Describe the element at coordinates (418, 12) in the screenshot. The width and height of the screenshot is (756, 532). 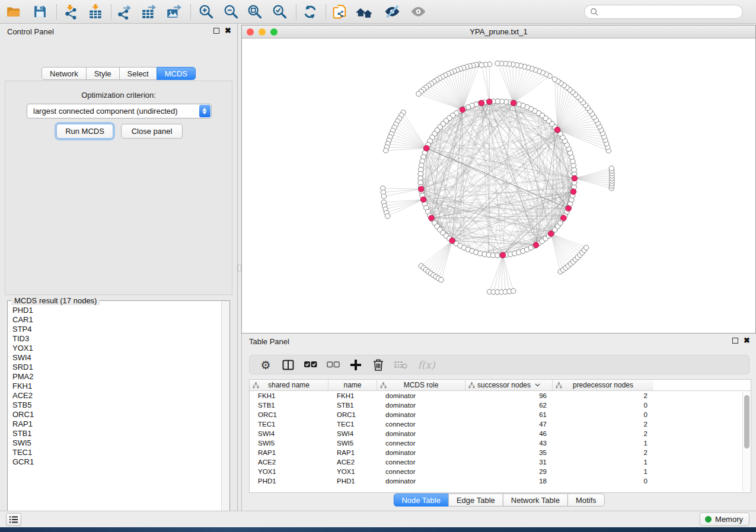
I see `show-all-icon` at that location.